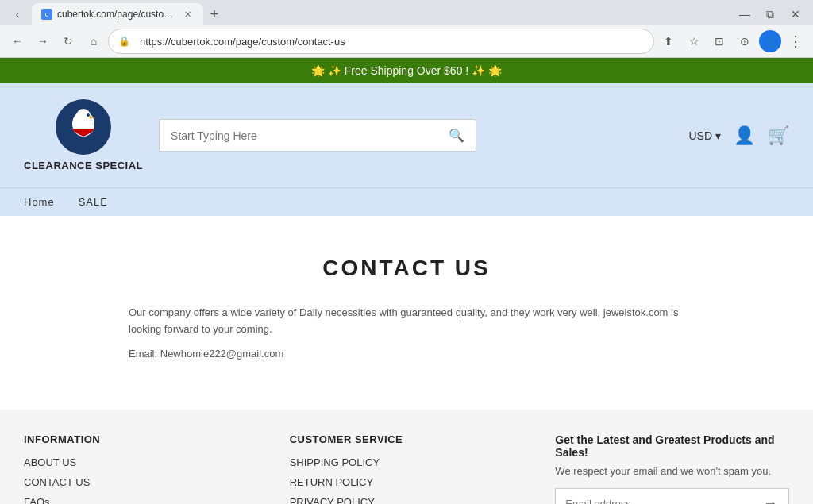 The height and width of the screenshot is (504, 813). What do you see at coordinates (406, 321) in the screenshot?
I see `contact-description: Our company offers a wide variety of Dai…` at bounding box center [406, 321].